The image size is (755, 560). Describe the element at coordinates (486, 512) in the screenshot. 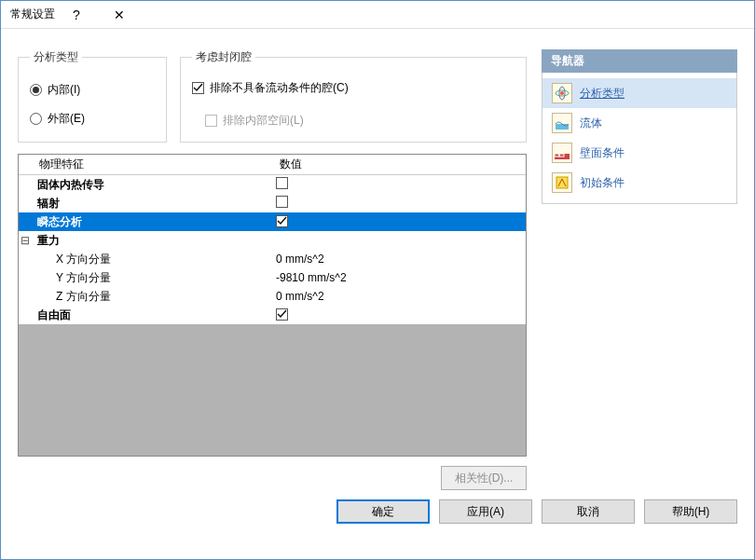

I see `apply-button: 应用(A)` at that location.